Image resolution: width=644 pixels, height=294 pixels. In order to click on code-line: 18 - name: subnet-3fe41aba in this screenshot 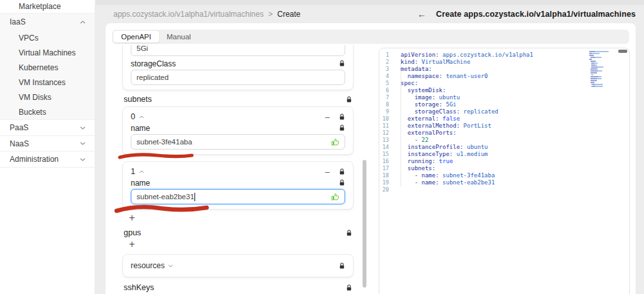, I will do `click(504, 175)`.